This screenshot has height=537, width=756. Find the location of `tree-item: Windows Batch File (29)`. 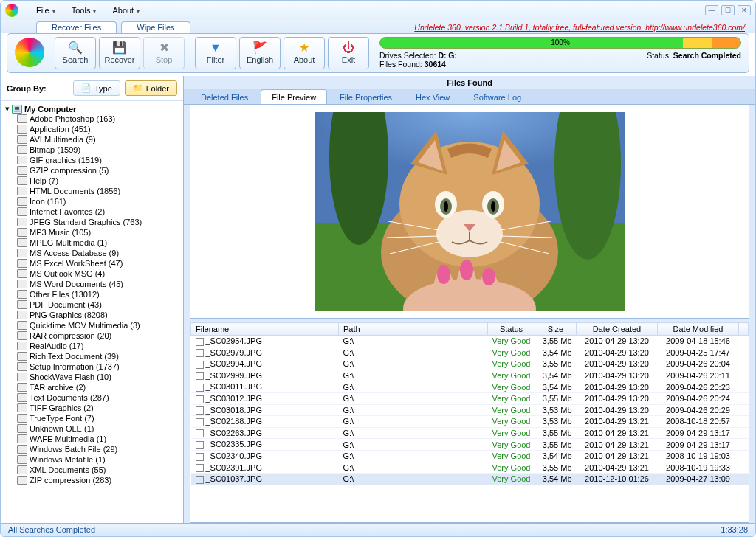

tree-item: Windows Batch File (29) is located at coordinates (99, 449).